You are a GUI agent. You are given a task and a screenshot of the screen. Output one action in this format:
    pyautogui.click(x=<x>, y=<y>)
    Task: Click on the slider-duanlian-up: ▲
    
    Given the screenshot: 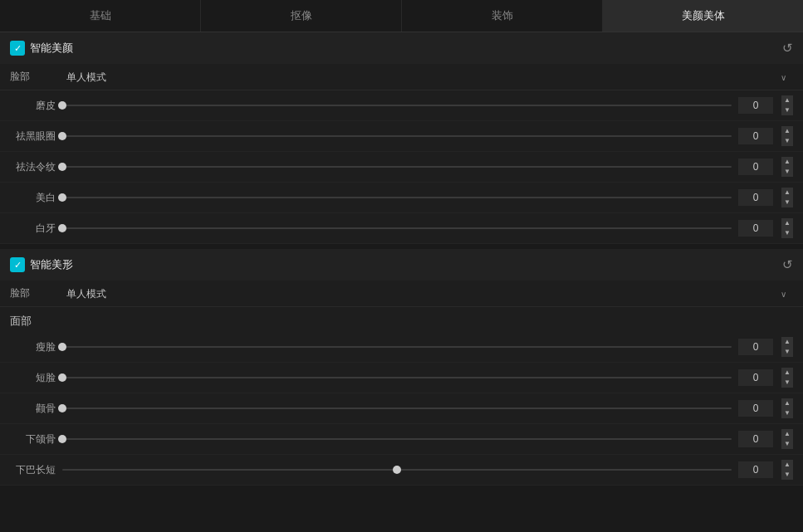 What is the action you would take?
    pyautogui.click(x=787, y=373)
    